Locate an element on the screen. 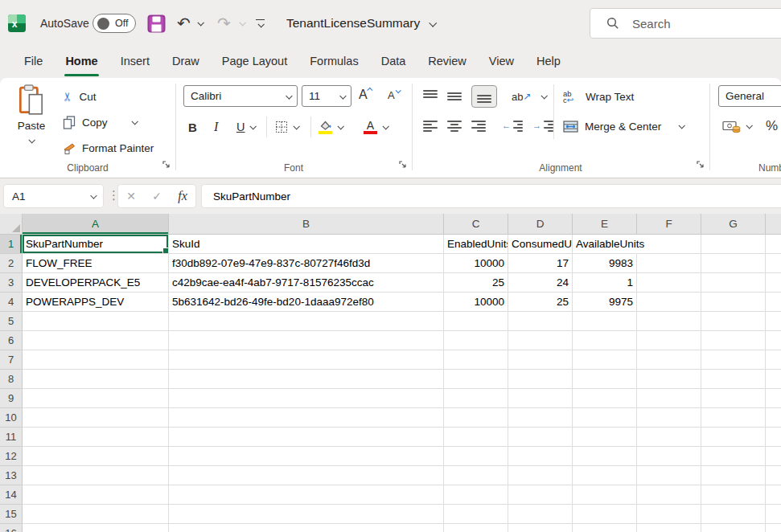 The height and width of the screenshot is (532, 781). cell-C13 is located at coordinates (476, 476).